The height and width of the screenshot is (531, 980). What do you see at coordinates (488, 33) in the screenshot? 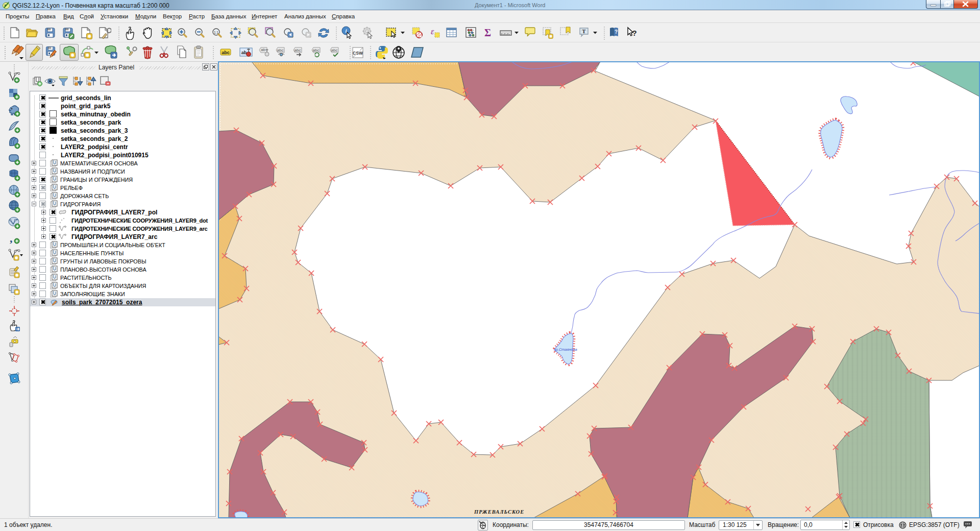
I see `svg-text: Σ` at bounding box center [488, 33].